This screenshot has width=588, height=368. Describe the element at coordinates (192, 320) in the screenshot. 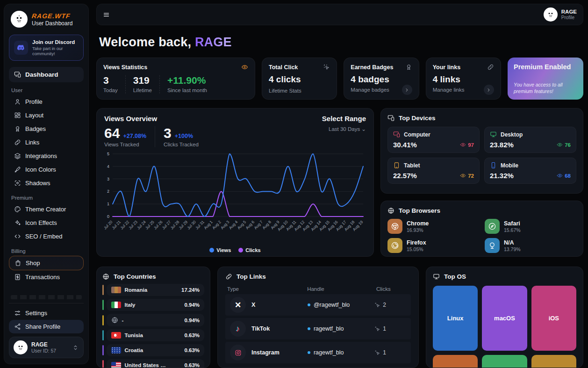

I see `country-percent: 0.94%` at that location.